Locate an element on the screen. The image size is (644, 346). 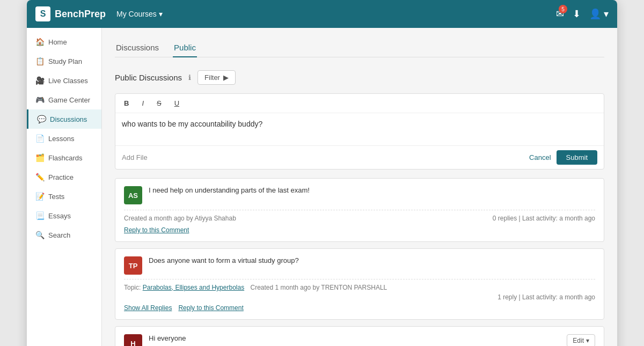
comment-meta-1: Created a month ago by Atiyya Shahab 0 r… is located at coordinates (360, 216).